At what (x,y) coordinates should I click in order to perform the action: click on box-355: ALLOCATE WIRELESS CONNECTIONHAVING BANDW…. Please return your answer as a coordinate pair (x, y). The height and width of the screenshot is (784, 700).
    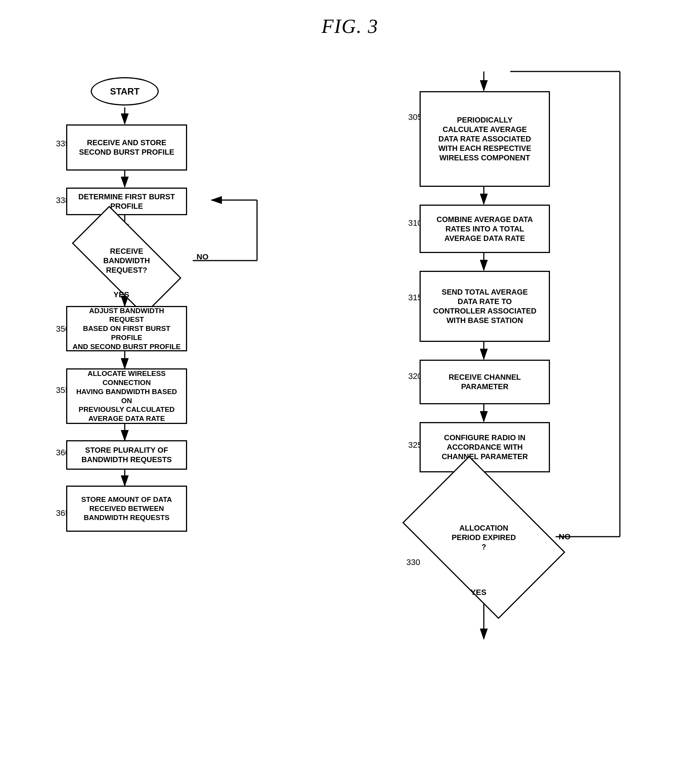
    Looking at the image, I should click on (127, 396).